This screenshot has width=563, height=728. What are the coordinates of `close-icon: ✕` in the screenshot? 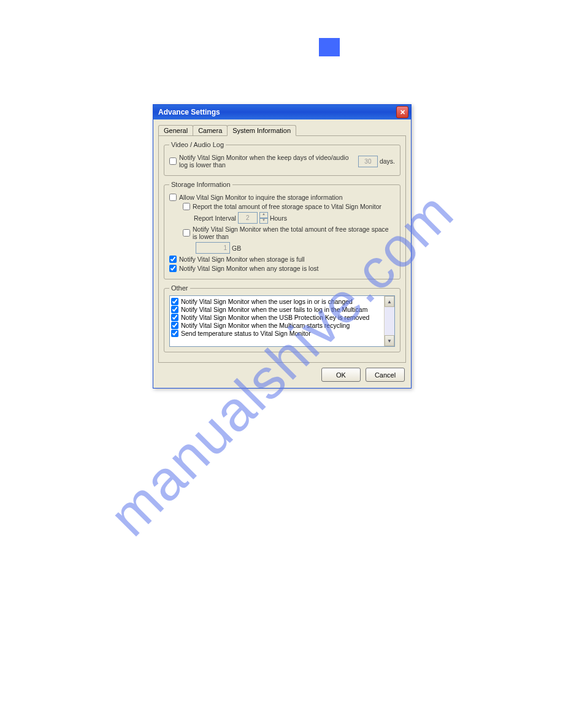 It's located at (402, 113).